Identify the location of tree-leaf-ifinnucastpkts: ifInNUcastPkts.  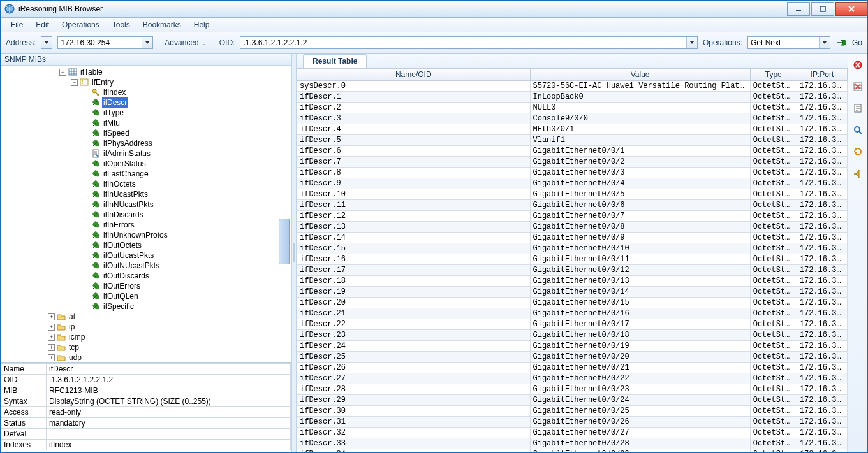
(186, 205).